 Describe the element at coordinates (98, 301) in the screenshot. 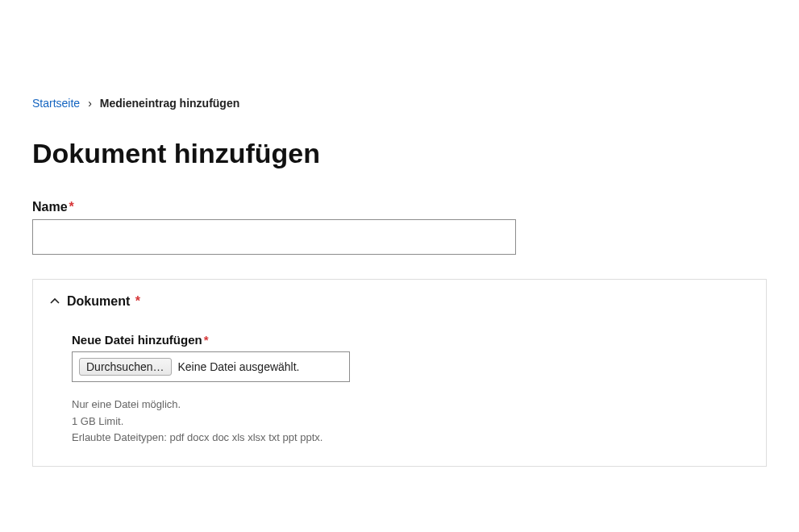

I see `dokument-fieldset-title-text: Dokument` at that location.